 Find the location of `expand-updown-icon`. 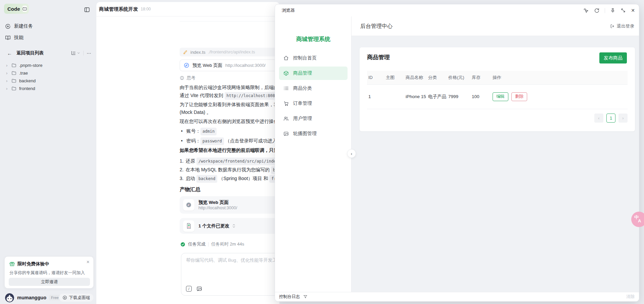

expand-updown-icon is located at coordinates (234, 226).